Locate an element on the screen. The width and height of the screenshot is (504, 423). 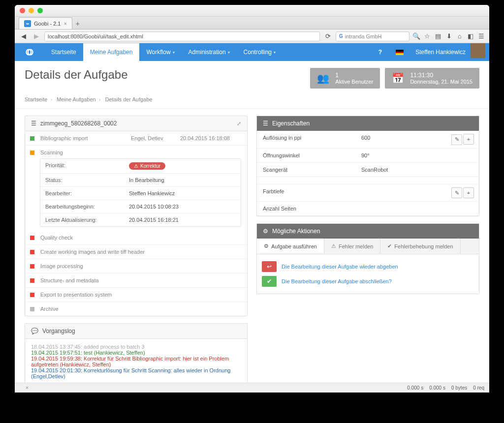
log-entry: 19.04.2015 20:01:30: Korrekturlösung für… is located at coordinates (136, 373).